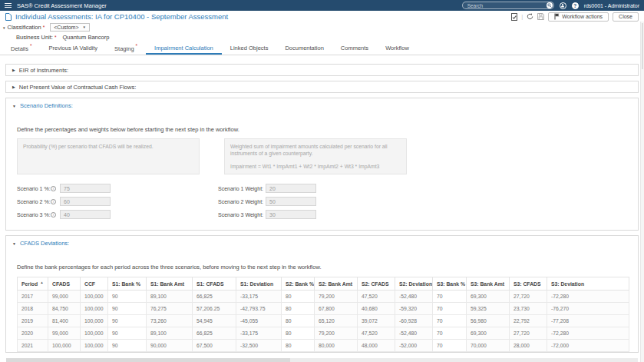 This screenshot has width=644, height=362. I want to click on table-cell: 22,792, so click(528, 321).